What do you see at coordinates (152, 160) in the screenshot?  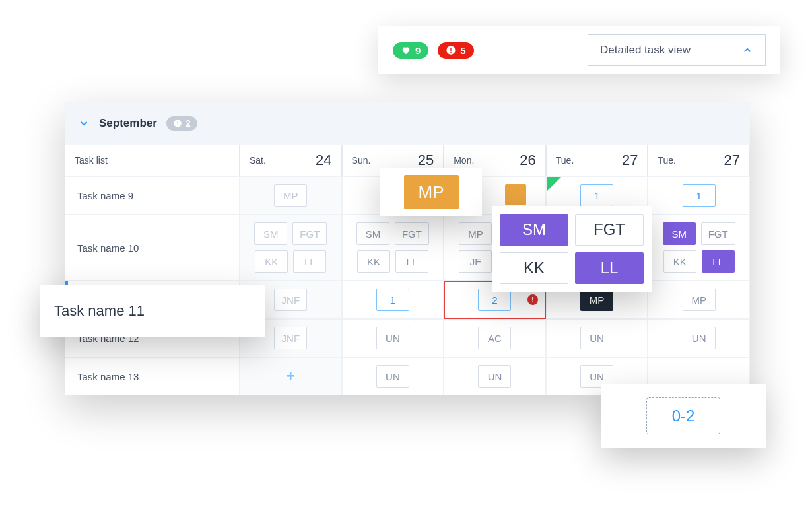 I see `task-list-header: Task list` at bounding box center [152, 160].